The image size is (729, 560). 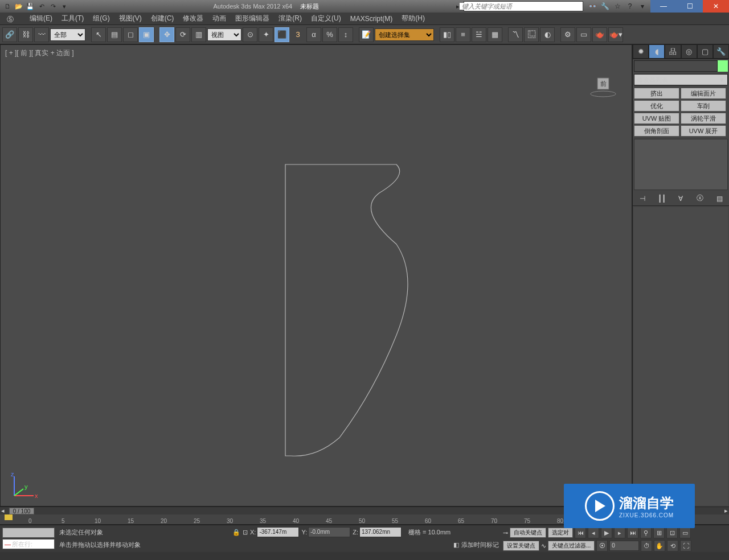 What do you see at coordinates (672, 533) in the screenshot?
I see `nav-fov-icon: ⊡` at bounding box center [672, 533].